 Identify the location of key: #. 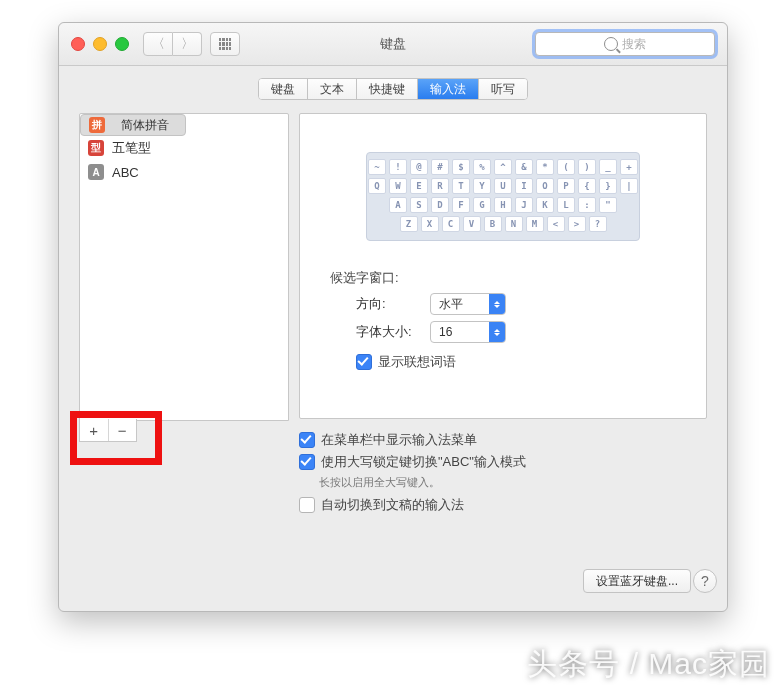
(440, 167).